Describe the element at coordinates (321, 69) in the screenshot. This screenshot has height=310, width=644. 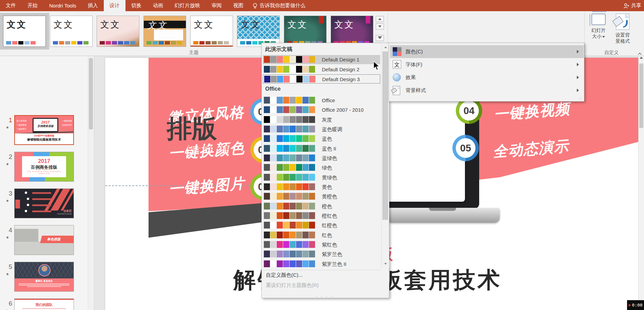
I see `palette-default-design-2: Default Design 2` at that location.